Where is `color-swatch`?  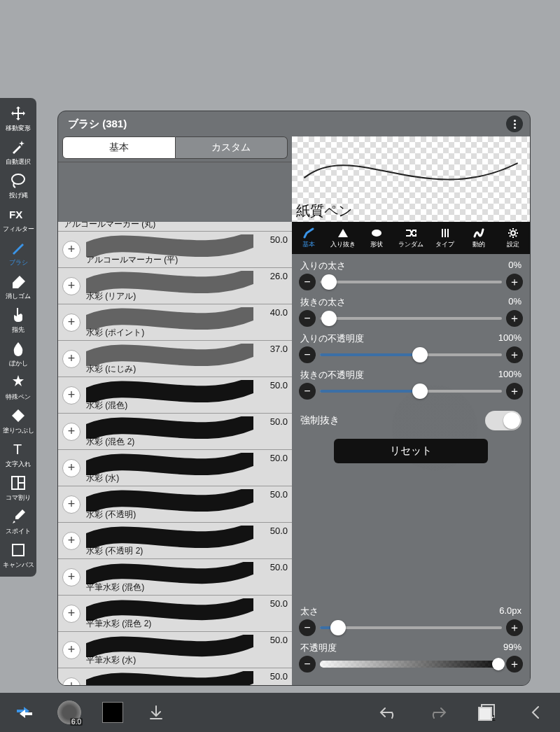
color-swatch is located at coordinates (113, 712).